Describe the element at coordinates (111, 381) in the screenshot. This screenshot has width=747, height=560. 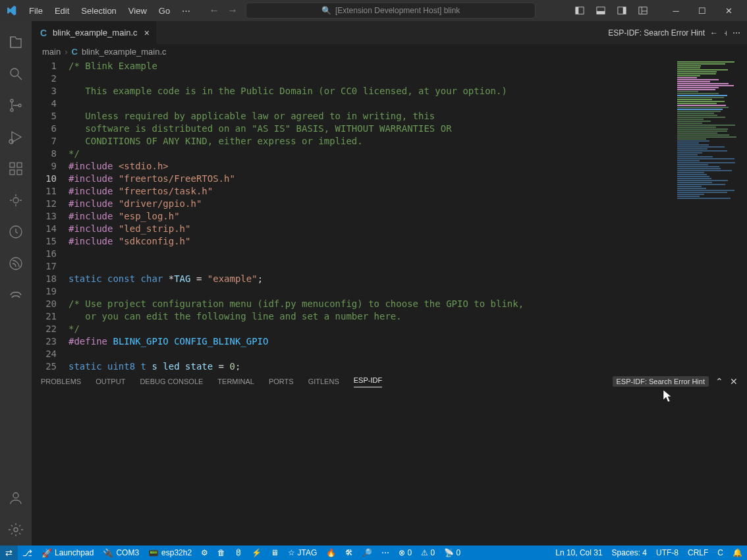
I see `panel-tab-output: OUTPUT` at that location.